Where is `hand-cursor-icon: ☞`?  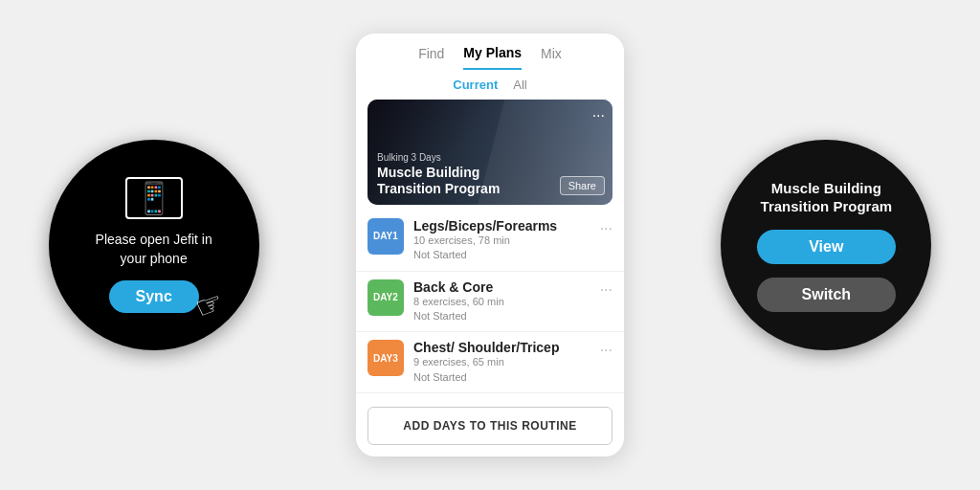
hand-cursor-icon: ☞ is located at coordinates (209, 305).